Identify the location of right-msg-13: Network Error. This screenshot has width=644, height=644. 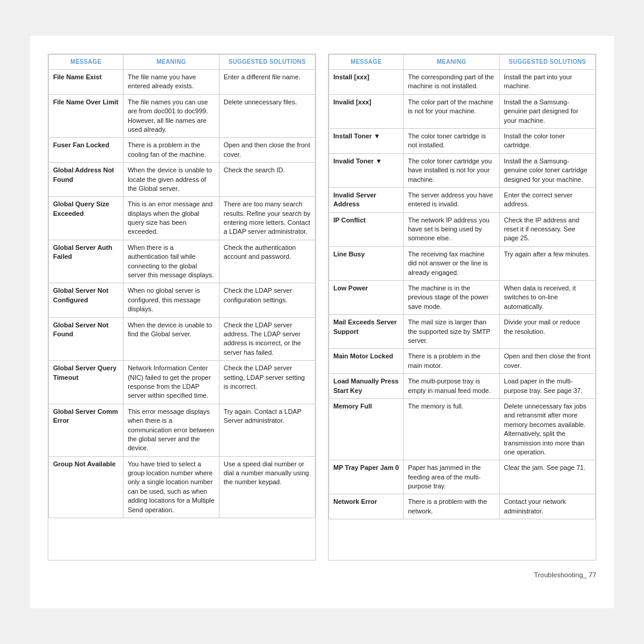
(366, 507).